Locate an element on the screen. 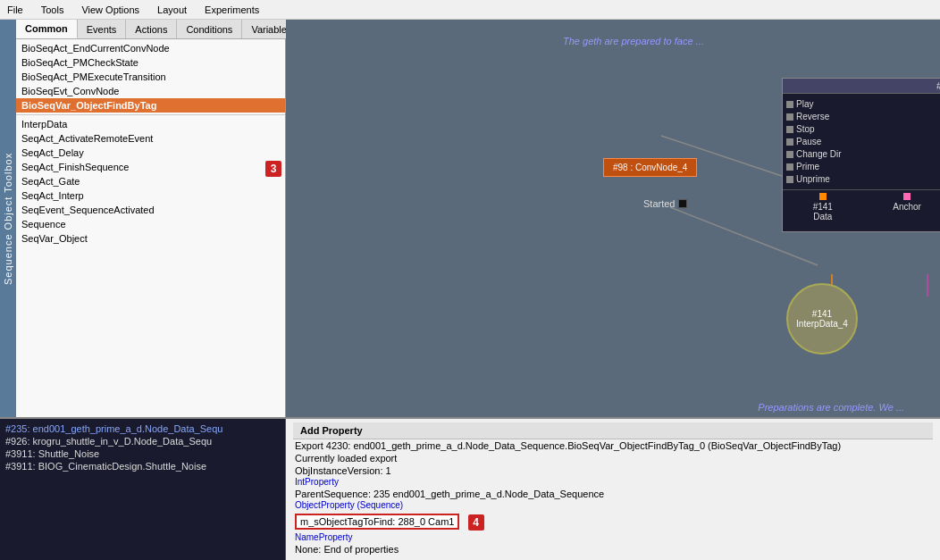 Image resolution: width=940 pixels, height=560 pixels. toolbox-item-6: SeqAct_ActivateRemoteEvent is located at coordinates (150, 138).